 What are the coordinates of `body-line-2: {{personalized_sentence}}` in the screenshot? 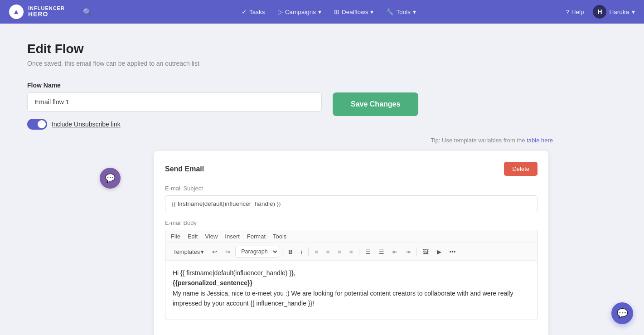 It's located at (213, 283).